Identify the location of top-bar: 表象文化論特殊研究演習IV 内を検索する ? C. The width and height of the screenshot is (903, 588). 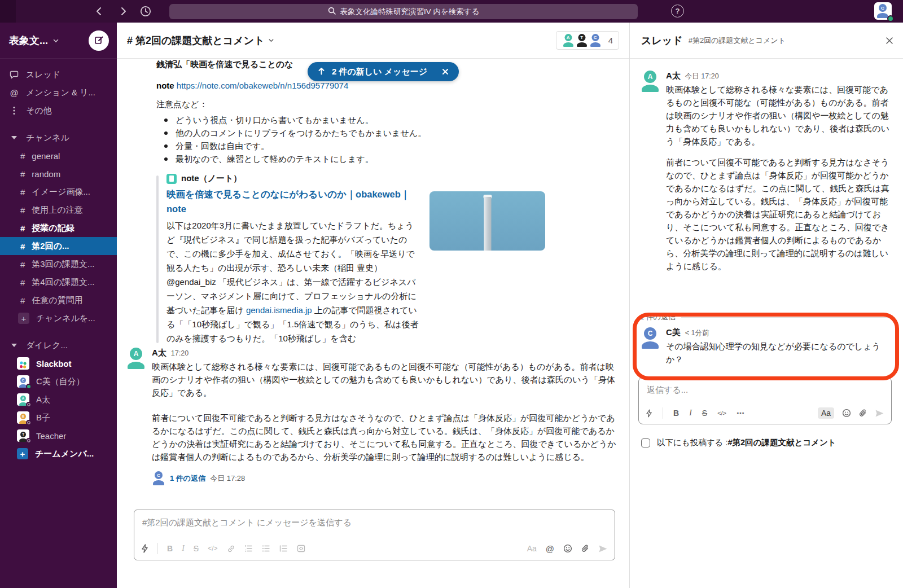
(451, 11).